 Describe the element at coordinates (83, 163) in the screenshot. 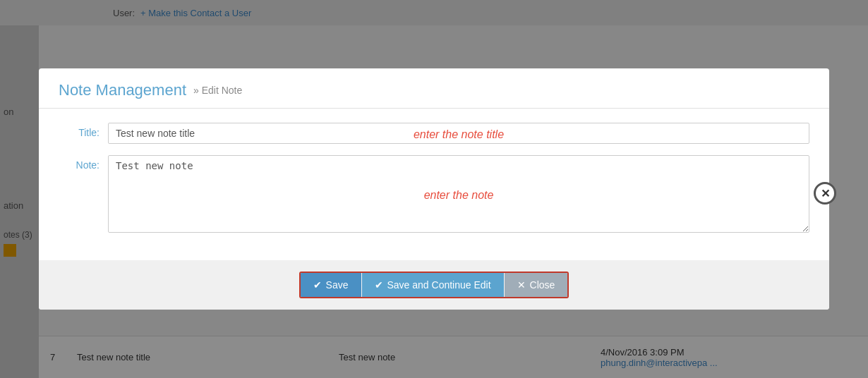

I see `note-label: Note:` at that location.